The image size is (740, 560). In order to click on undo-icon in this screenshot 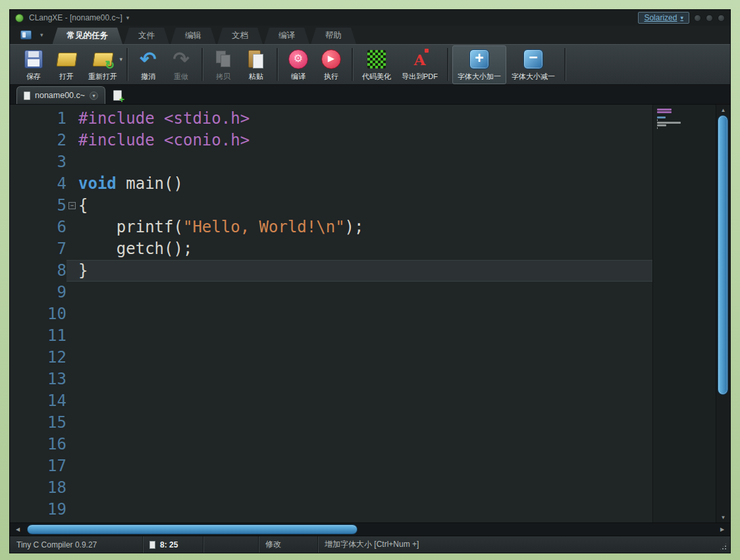, I will do `click(148, 59)`.